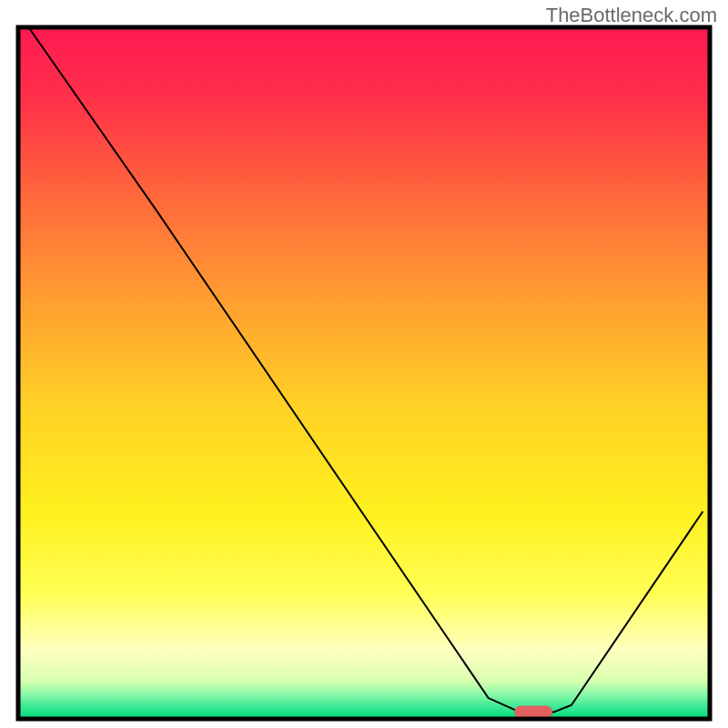 This screenshot has width=728, height=728. What do you see at coordinates (533, 712) in the screenshot?
I see `optimal-point-marker` at bounding box center [533, 712].